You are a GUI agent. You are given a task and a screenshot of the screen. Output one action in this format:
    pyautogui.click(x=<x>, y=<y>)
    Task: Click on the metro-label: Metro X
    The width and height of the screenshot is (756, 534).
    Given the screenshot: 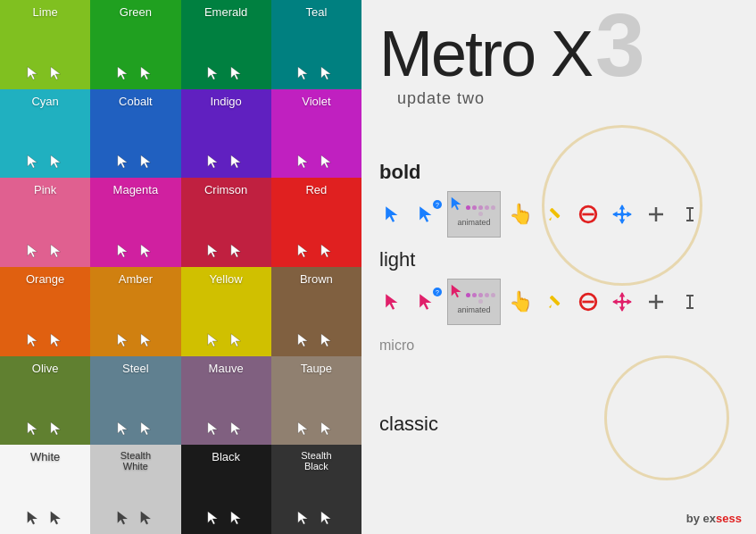 What is the action you would take?
    pyautogui.click(x=486, y=54)
    